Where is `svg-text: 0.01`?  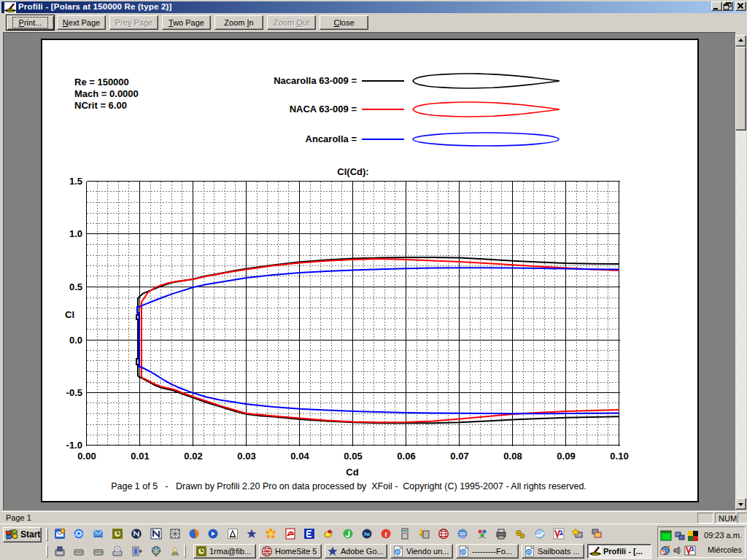 svg-text: 0.01 is located at coordinates (140, 456).